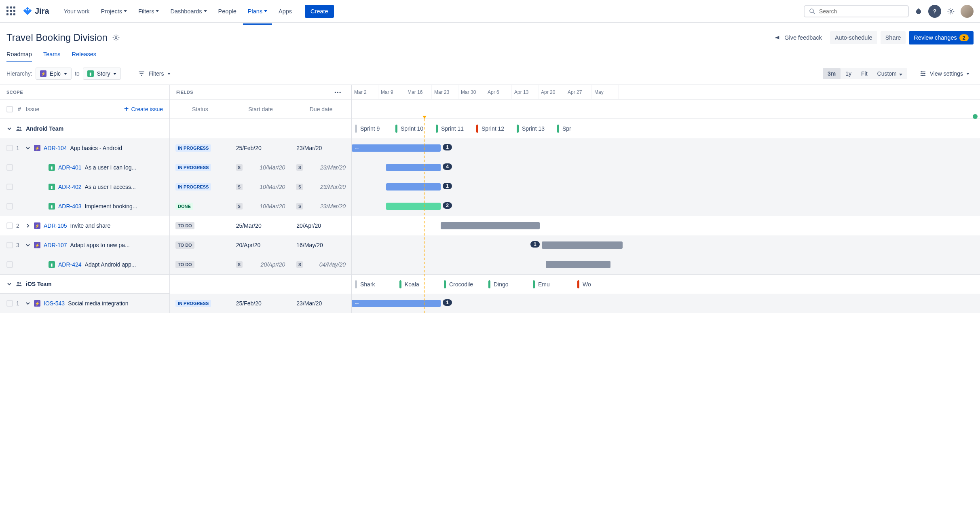  Describe the element at coordinates (951, 11) in the screenshot. I see `settings-icon` at that location.